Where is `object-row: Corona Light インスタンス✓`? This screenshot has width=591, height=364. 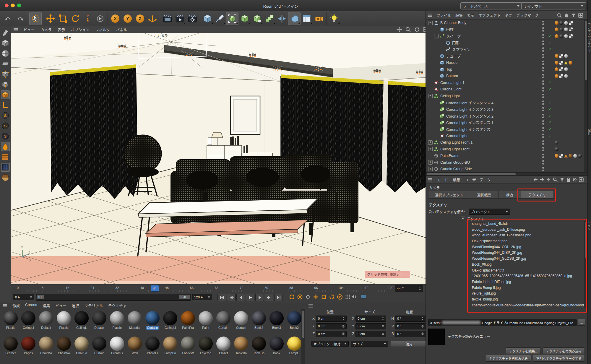
object-row: Corona Light インスタンス✓ is located at coordinates (505, 129).